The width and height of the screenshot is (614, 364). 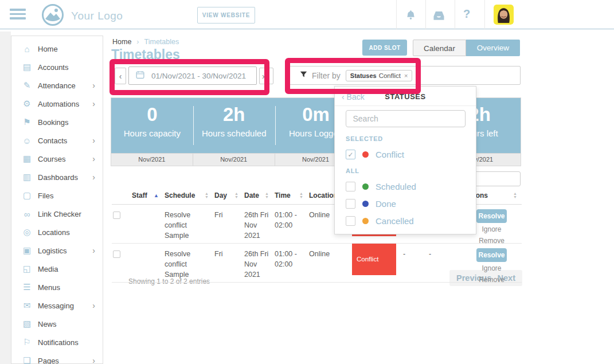 What do you see at coordinates (57, 49) in the screenshot?
I see `sidebar-item-home: ⌂Home` at bounding box center [57, 49].